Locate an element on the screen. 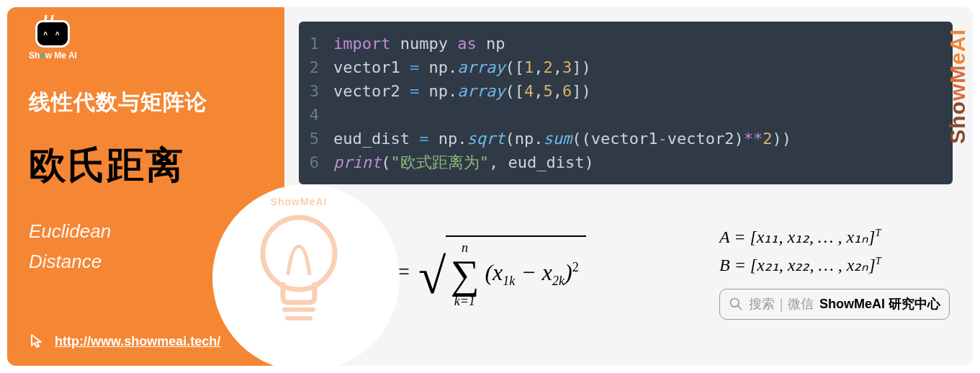 This screenshot has width=980, height=373. logo-text-accent: o is located at coordinates (42, 55).